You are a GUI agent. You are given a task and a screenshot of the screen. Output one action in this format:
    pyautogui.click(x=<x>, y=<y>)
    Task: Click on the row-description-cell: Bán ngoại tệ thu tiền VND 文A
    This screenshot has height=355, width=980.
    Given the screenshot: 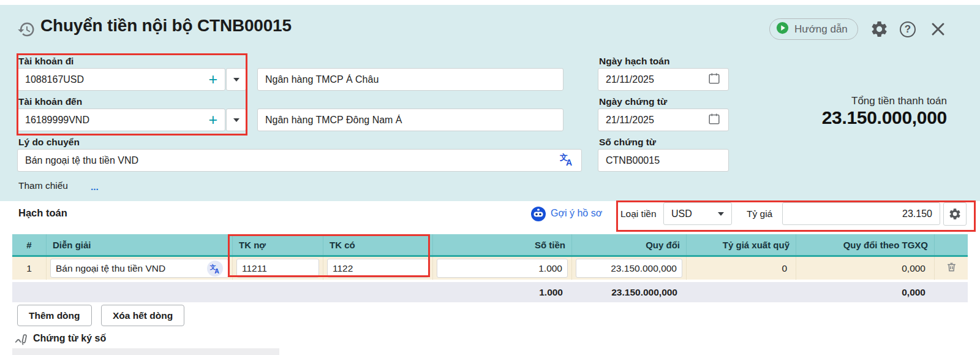 What is the action you would take?
    pyautogui.click(x=139, y=269)
    